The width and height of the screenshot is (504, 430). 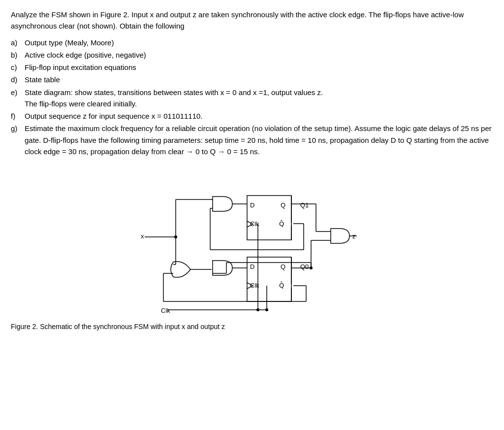 What do you see at coordinates (259, 140) in the screenshot?
I see `text-g: Estimate the maximum clock frequency for…` at bounding box center [259, 140].